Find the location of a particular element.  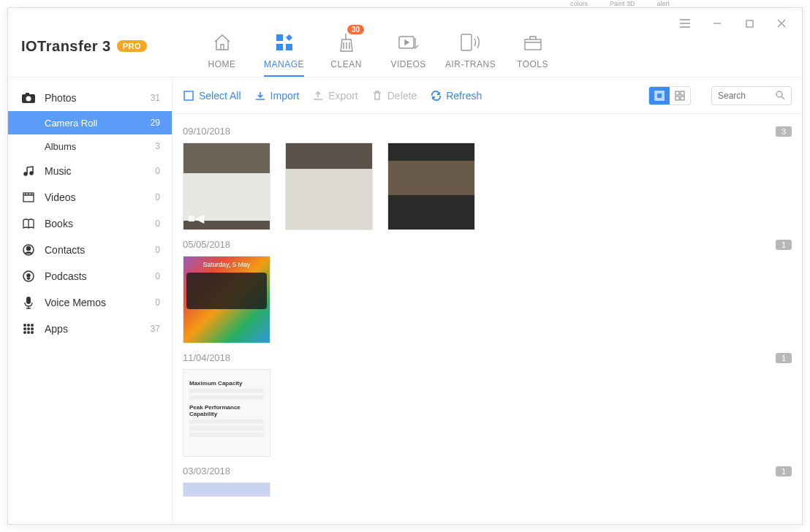

nav-clean: 30 CLEAN is located at coordinates (347, 53).